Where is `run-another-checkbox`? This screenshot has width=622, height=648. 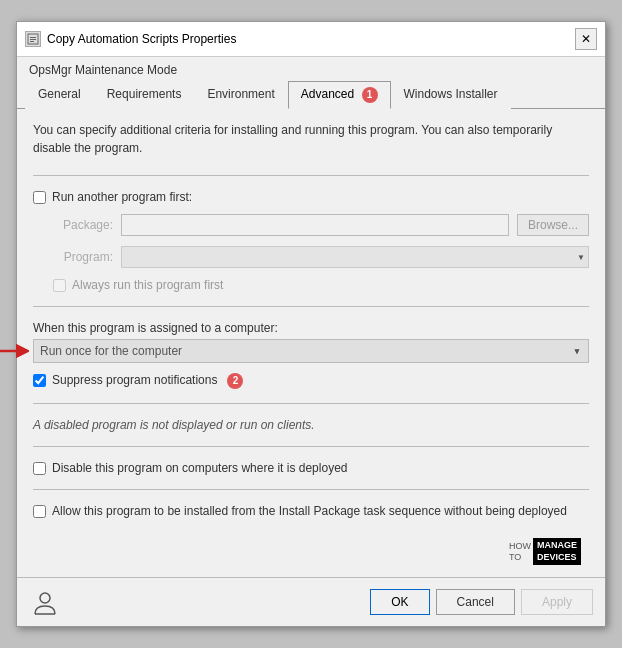 run-another-checkbox is located at coordinates (40, 198).